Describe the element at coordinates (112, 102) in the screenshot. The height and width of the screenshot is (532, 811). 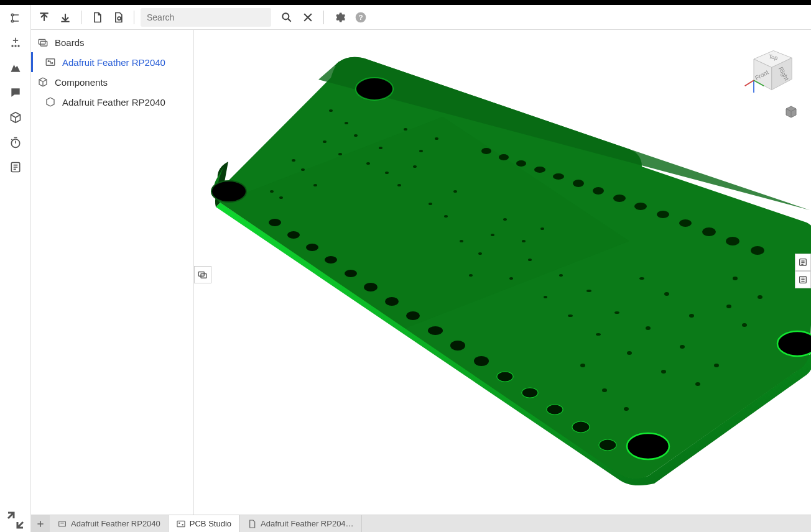
I see `tree-item-component: Adafruit Feather RP2040` at that location.